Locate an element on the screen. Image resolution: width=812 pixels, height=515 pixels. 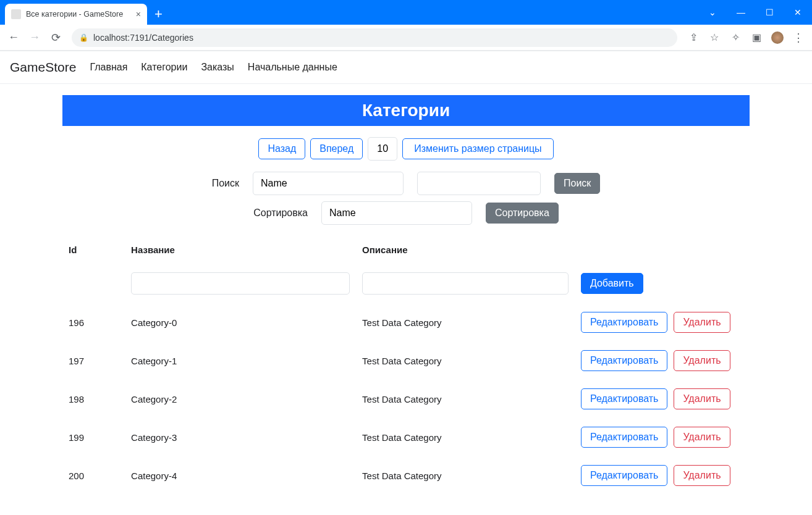
cell-id: 200 is located at coordinates (94, 475).